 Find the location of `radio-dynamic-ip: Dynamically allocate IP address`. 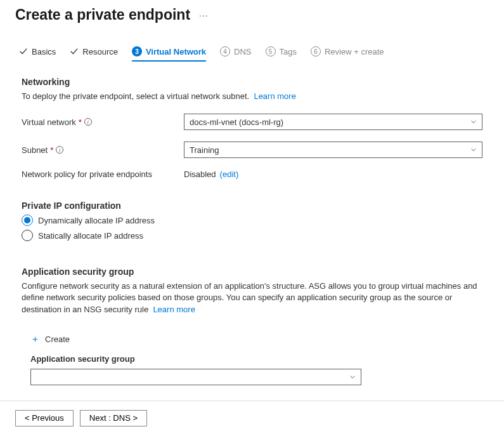

radio-dynamic-ip: Dynamically allocate IP address is located at coordinates (252, 220).